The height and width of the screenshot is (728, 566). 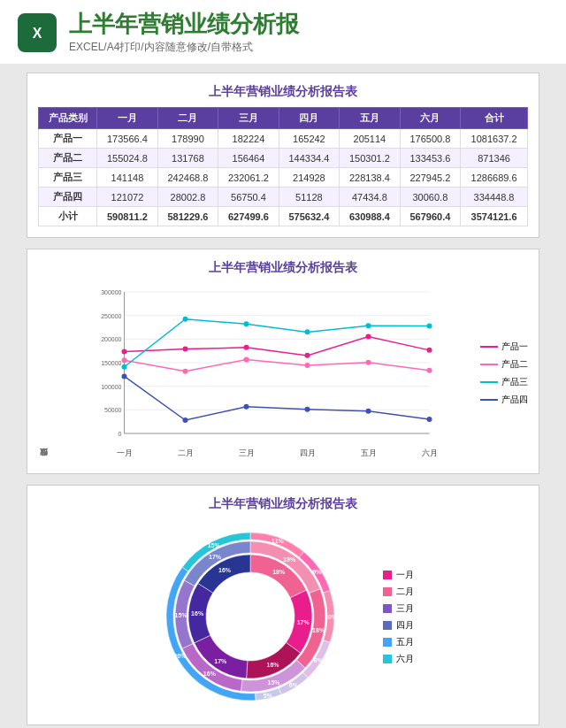 What do you see at coordinates (494, 197) in the screenshot?
I see `table-cell: 334448.8` at bounding box center [494, 197].